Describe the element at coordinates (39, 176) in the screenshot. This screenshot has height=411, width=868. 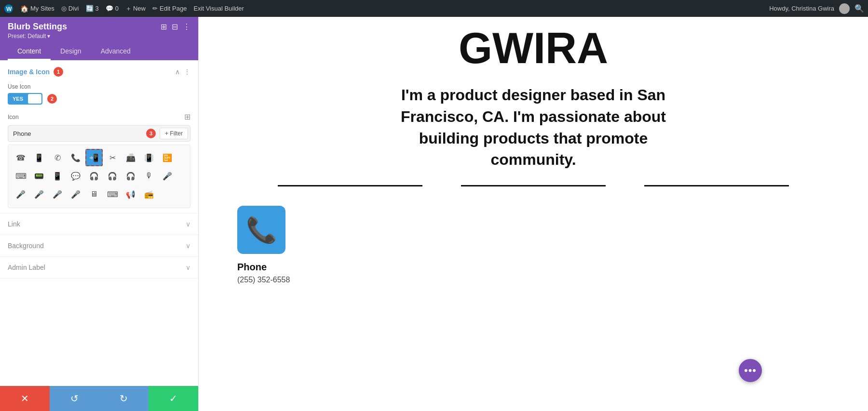
I see `icon-cell-house: 📟` at that location.